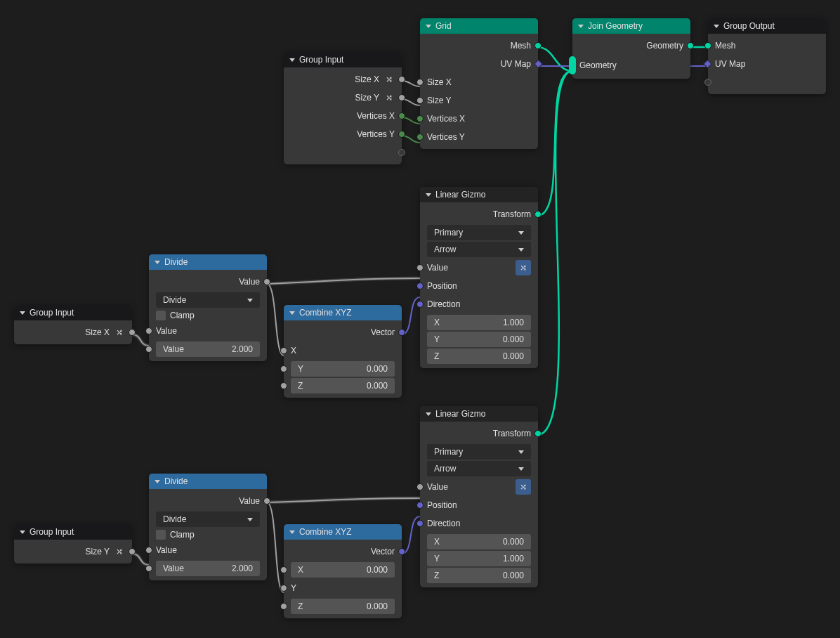 The image size is (840, 638). Describe the element at coordinates (208, 308) in the screenshot. I see `node-divide-1: Divide Value Divide Clamp Value Value2.0…` at that location.